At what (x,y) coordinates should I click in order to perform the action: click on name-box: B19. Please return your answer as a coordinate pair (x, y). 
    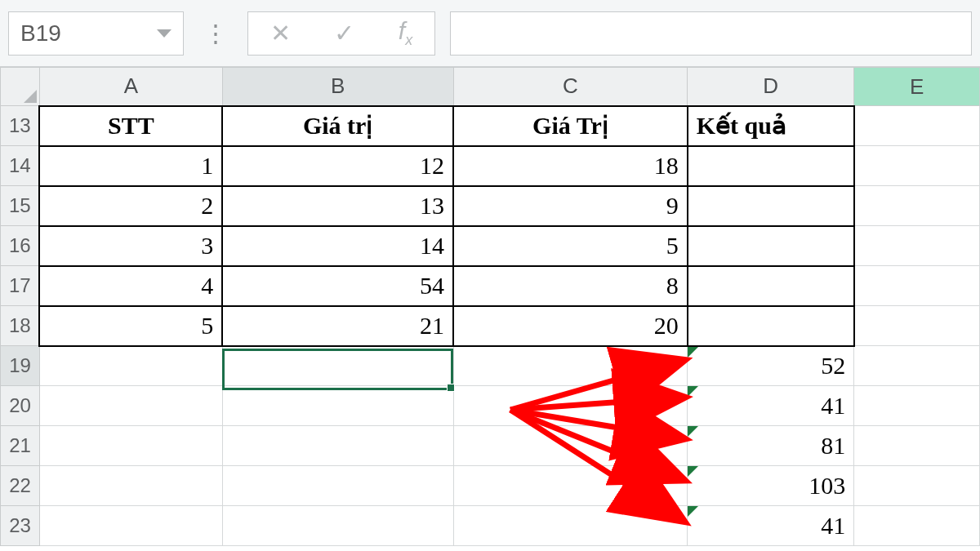
    Looking at the image, I should click on (96, 33).